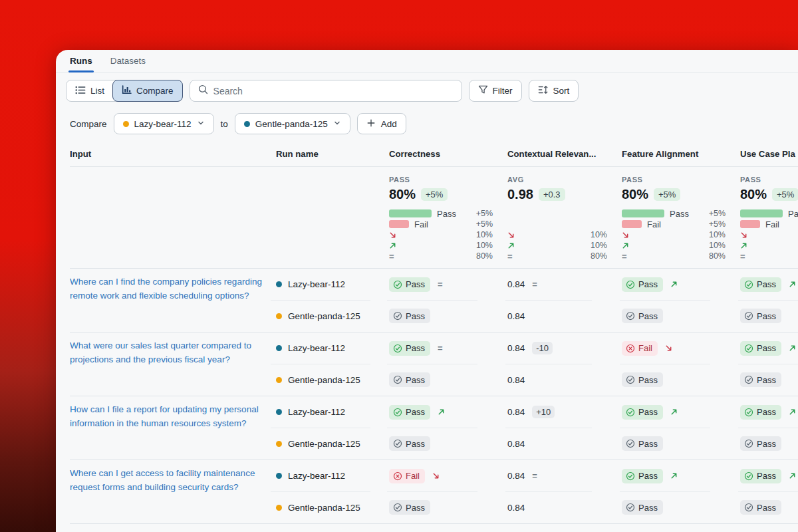 The image size is (798, 532). What do you see at coordinates (543, 348) in the screenshot?
I see `delta-chip: -10` at bounding box center [543, 348].